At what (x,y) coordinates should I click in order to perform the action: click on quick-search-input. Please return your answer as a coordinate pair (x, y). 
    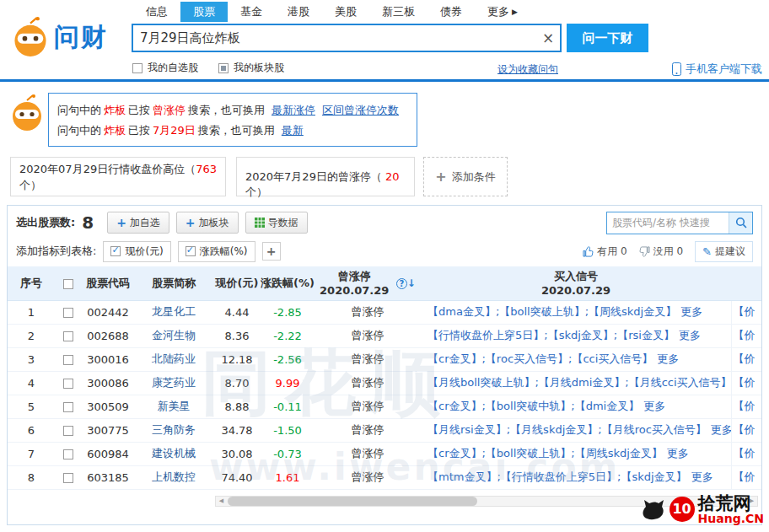
    Looking at the image, I should click on (668, 223).